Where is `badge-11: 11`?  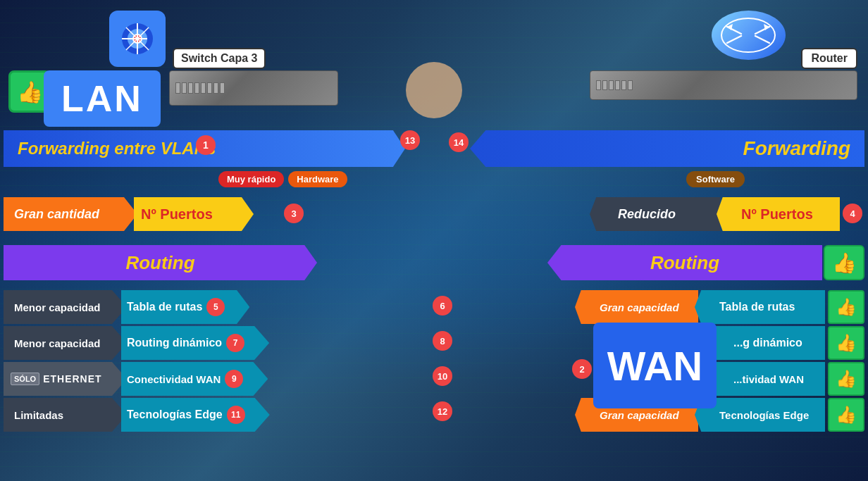
badge-11: 11 is located at coordinates (236, 415).